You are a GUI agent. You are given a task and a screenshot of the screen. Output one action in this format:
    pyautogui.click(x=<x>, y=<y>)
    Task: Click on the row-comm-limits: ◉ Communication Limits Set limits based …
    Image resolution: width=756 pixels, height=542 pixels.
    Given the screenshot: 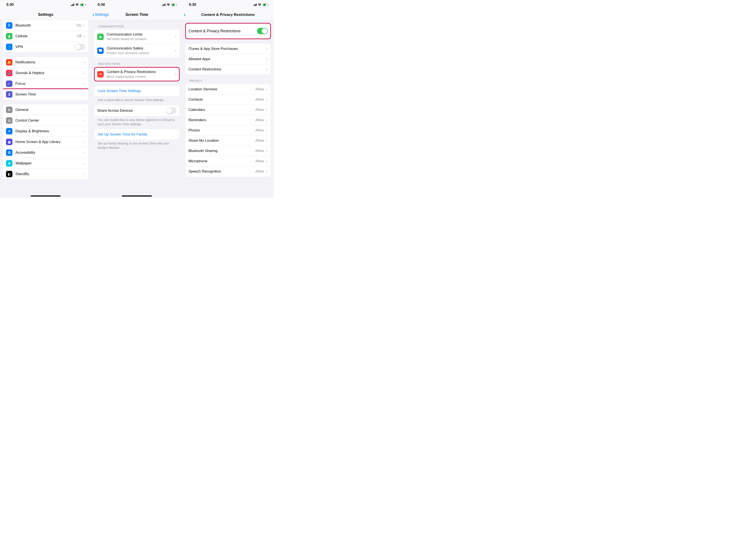 What is the action you would take?
    pyautogui.click(x=137, y=37)
    